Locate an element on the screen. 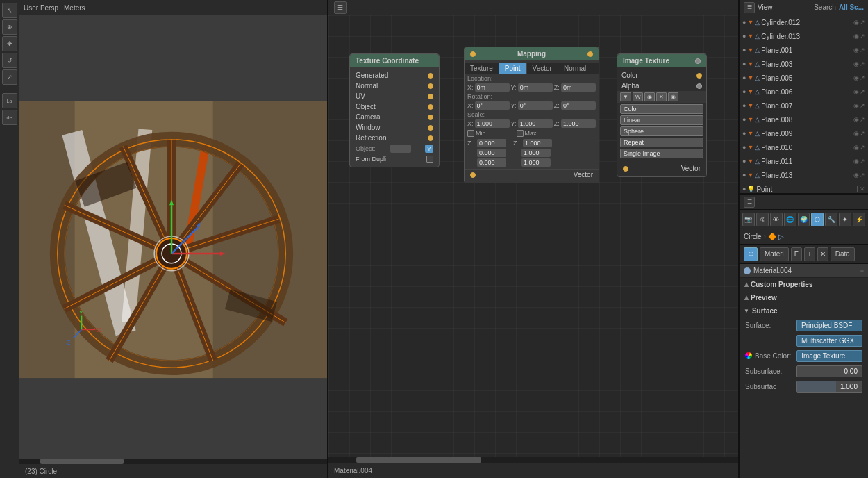 The width and height of the screenshot is (868, 478). min-check is located at coordinates (471, 133).